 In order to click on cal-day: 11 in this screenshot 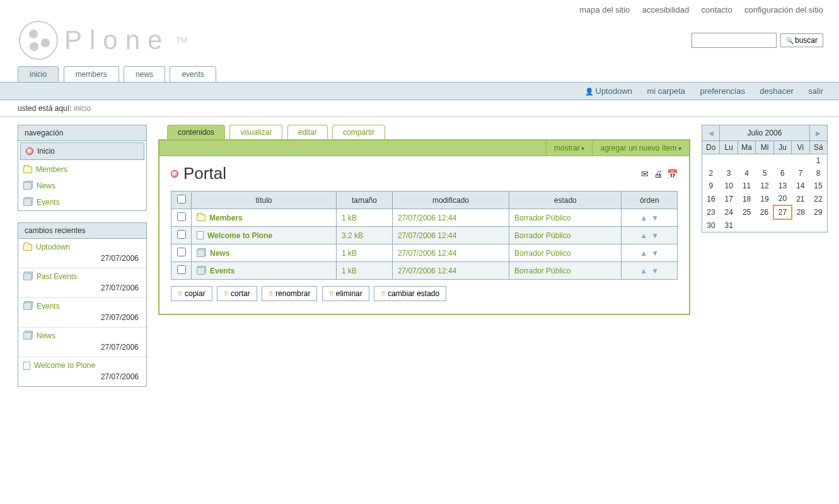, I will do `click(746, 186)`.